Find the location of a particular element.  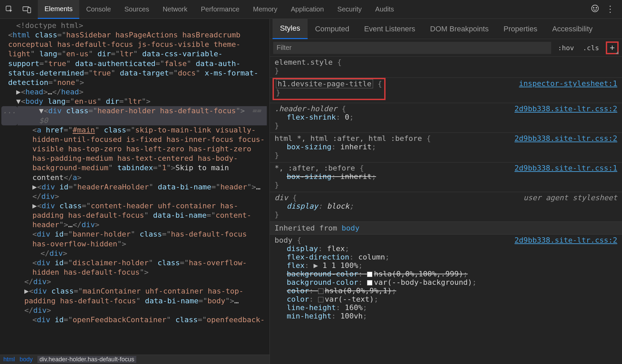

subtab-computed: Computed is located at coordinates (332, 29).